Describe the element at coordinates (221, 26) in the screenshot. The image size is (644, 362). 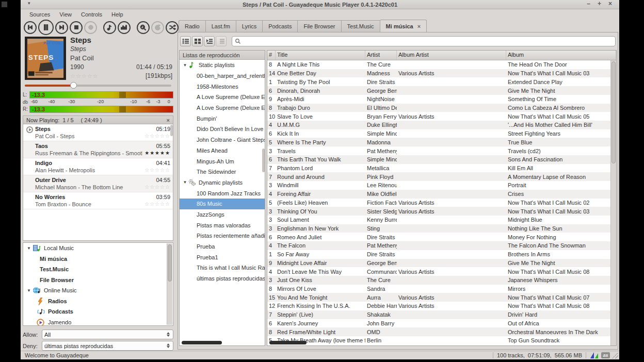
I see `tab-last-fm: Last.fm` at that location.